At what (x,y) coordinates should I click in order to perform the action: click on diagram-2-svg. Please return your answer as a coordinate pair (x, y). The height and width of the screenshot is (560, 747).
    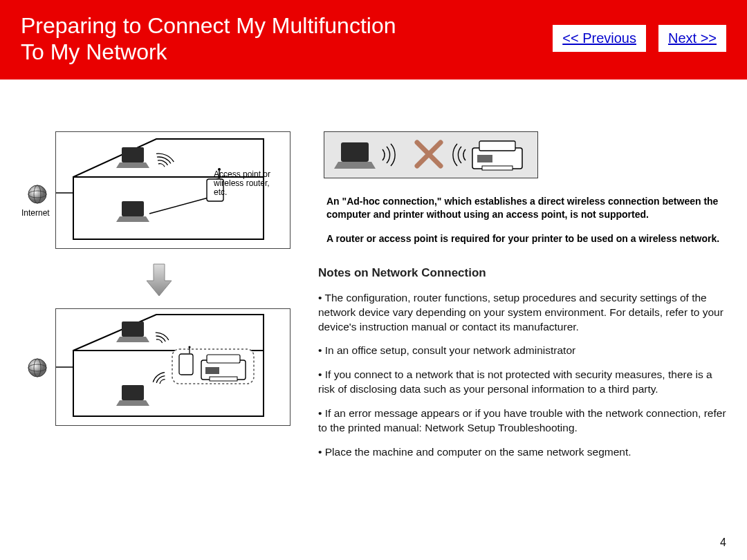
    Looking at the image, I should click on (174, 368).